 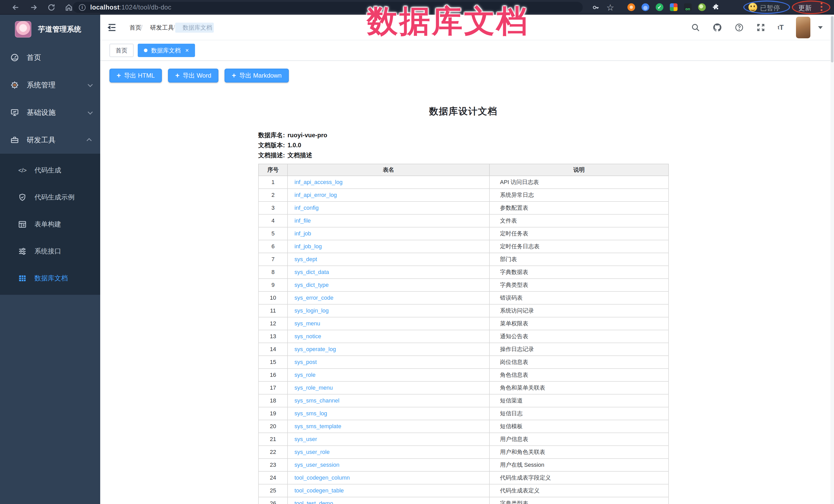 I want to click on table-name-link: inf_job_log, so click(x=308, y=246).